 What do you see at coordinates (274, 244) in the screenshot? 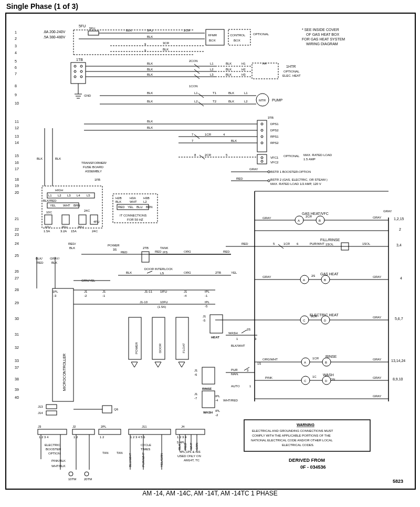
I see `svg-text: 5` at bounding box center [274, 244].